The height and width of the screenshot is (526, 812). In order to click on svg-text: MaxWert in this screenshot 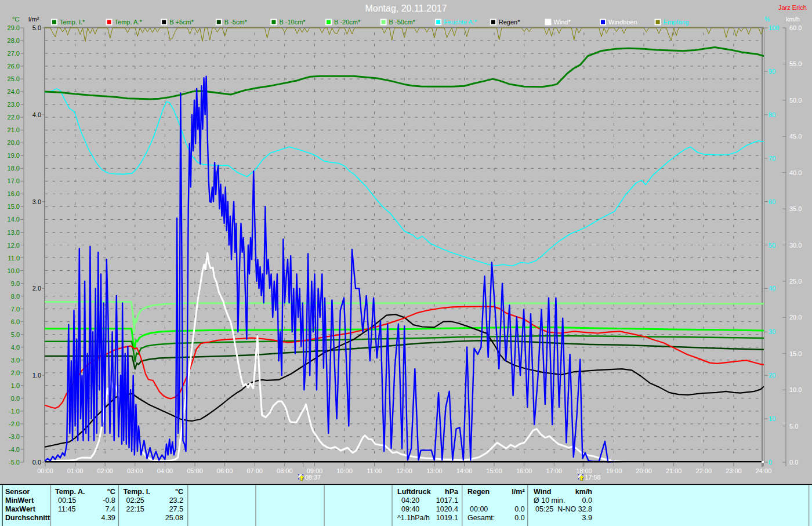, I will do `click(21, 509)`.